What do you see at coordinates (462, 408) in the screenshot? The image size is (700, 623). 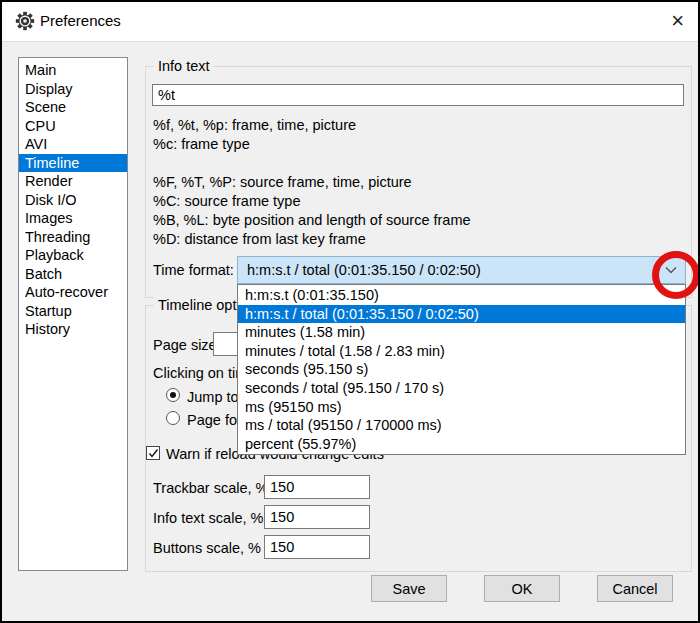 I see `time-format-option: ms (95150 ms)` at bounding box center [462, 408].